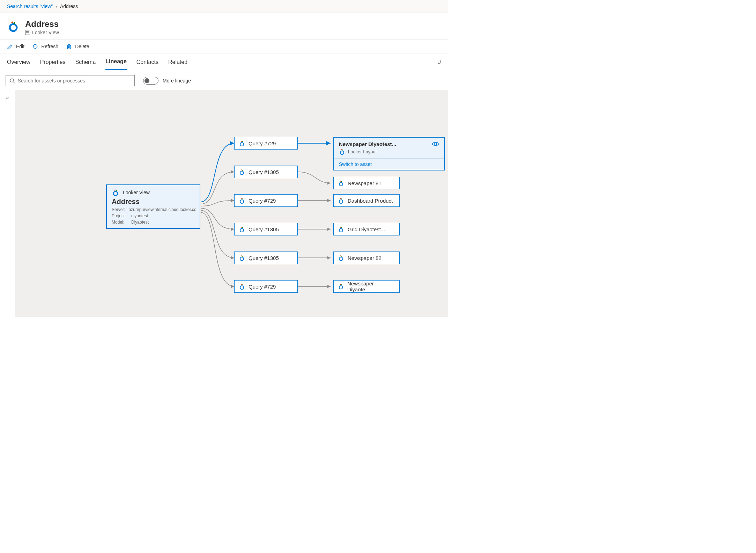 Image resolution: width=756 pixels, height=553 pixels. Describe the element at coordinates (19, 64) in the screenshot. I see `tab-overview: Overview` at that location.